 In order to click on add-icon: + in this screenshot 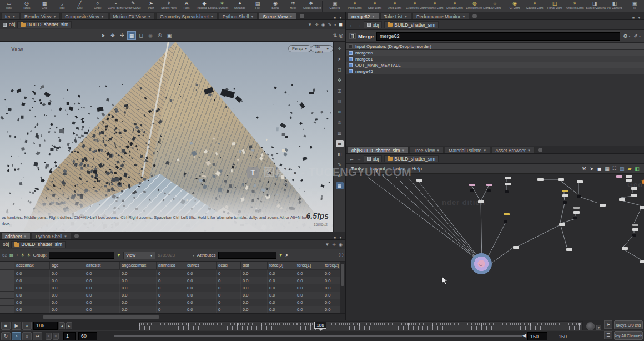, I will do `click(17, 255)`.